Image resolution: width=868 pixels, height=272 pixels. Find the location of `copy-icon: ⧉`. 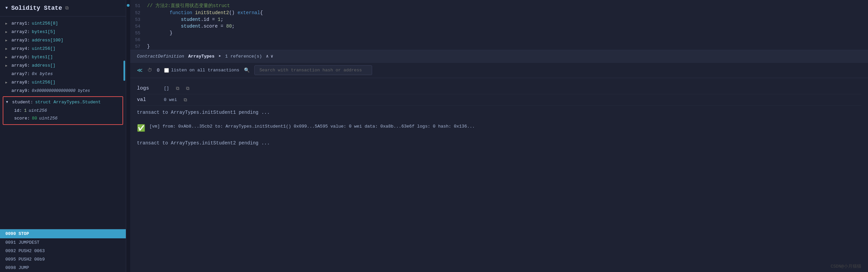

copy-icon: ⧉ is located at coordinates (67, 8).